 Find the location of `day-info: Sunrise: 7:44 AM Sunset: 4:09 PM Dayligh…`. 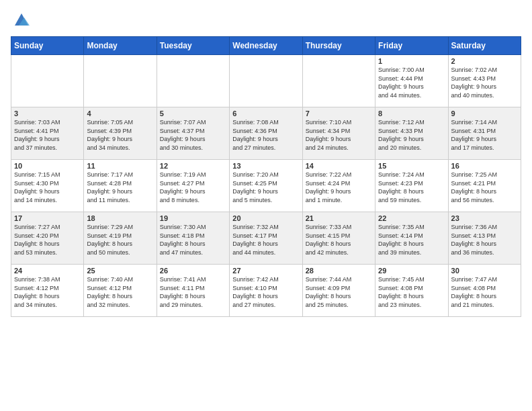

day-info: Sunrise: 7:44 AM Sunset: 4:09 PM Dayligh… is located at coordinates (339, 292).